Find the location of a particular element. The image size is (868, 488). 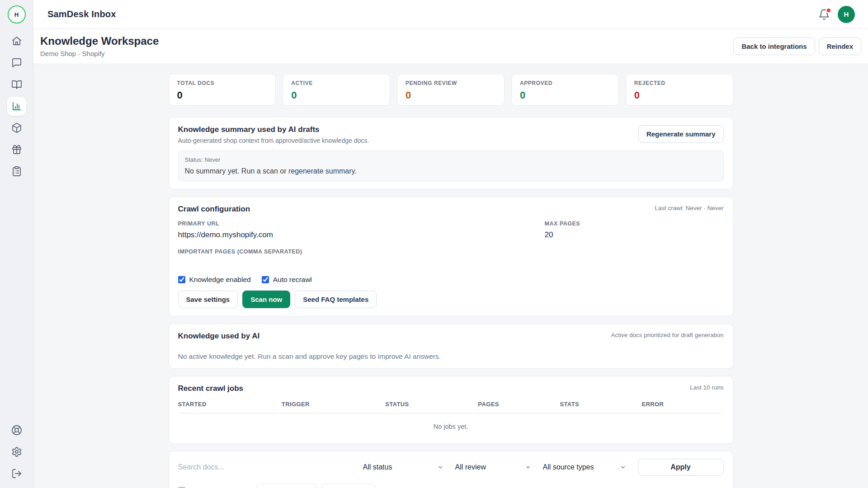

stat-label: APPROVED is located at coordinates (565, 83).